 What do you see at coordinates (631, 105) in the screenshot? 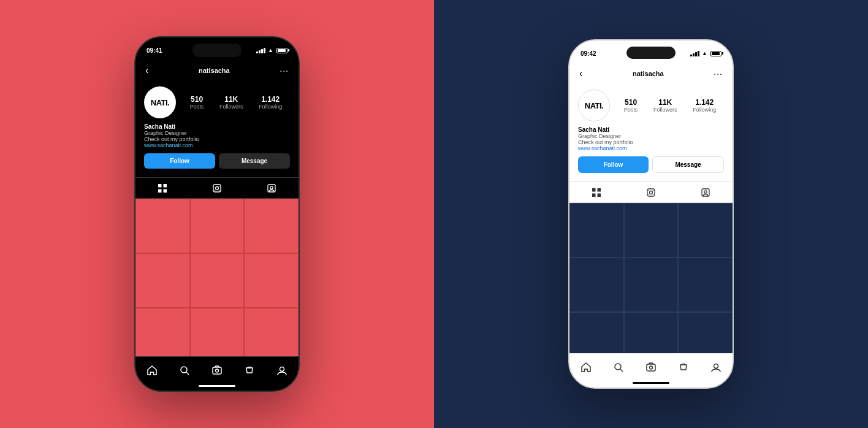
I see `stat-posts-light: 510 Posts` at bounding box center [631, 105].